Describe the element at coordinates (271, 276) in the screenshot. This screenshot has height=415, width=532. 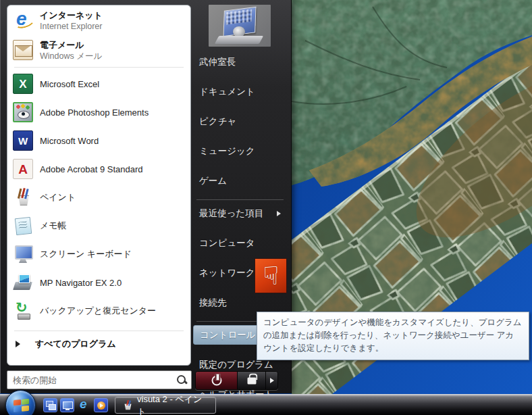
I see `hand-pointer-cursor: ☟` at that location.